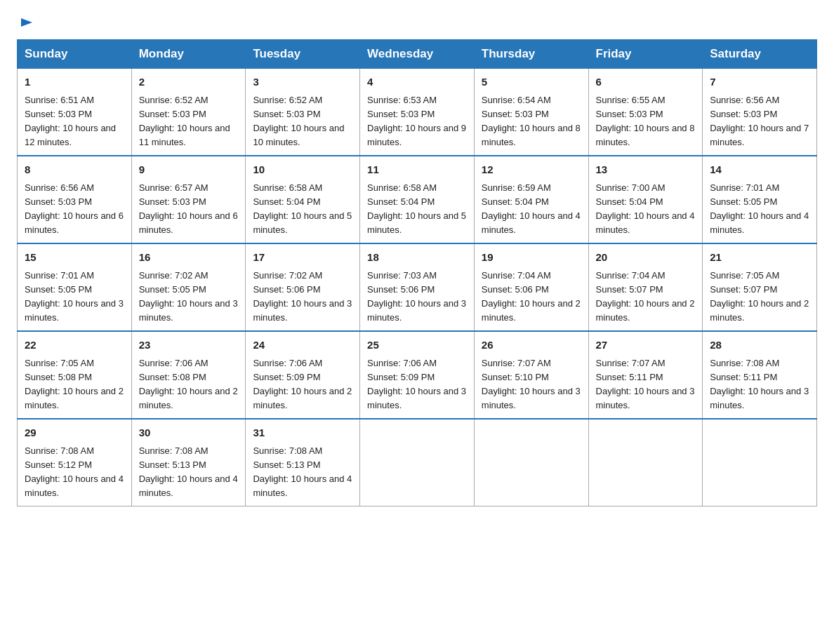 Image resolution: width=834 pixels, height=644 pixels. I want to click on day-info: Sunrise: 7:06 AMSunset: 5:08 PMDaylight:…, so click(189, 384).